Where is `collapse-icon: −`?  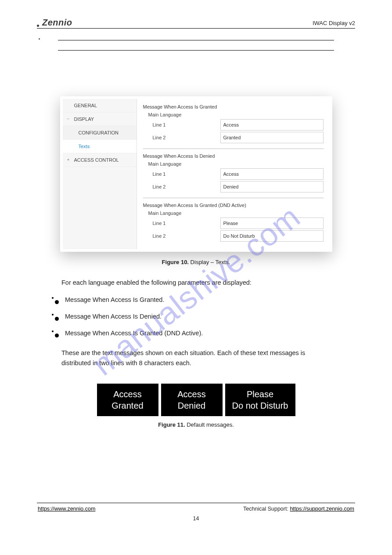 collapse-icon: − is located at coordinates (68, 119).